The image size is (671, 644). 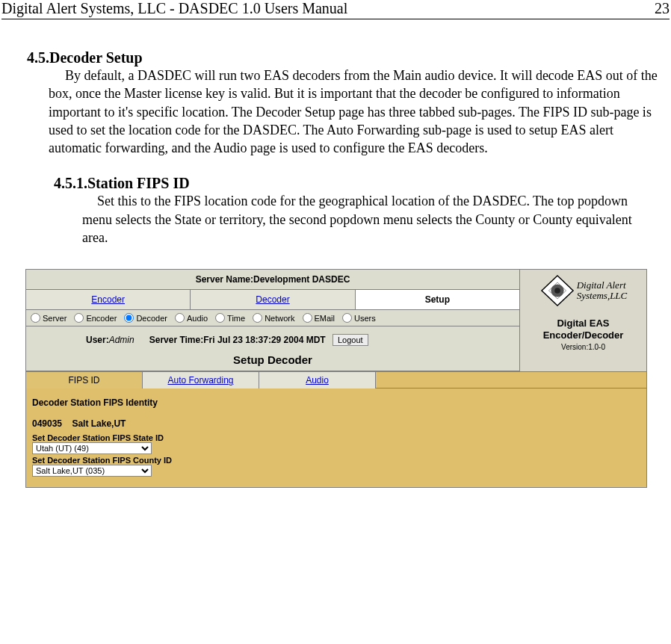 I want to click on fips-code: 049035, so click(x=47, y=424).